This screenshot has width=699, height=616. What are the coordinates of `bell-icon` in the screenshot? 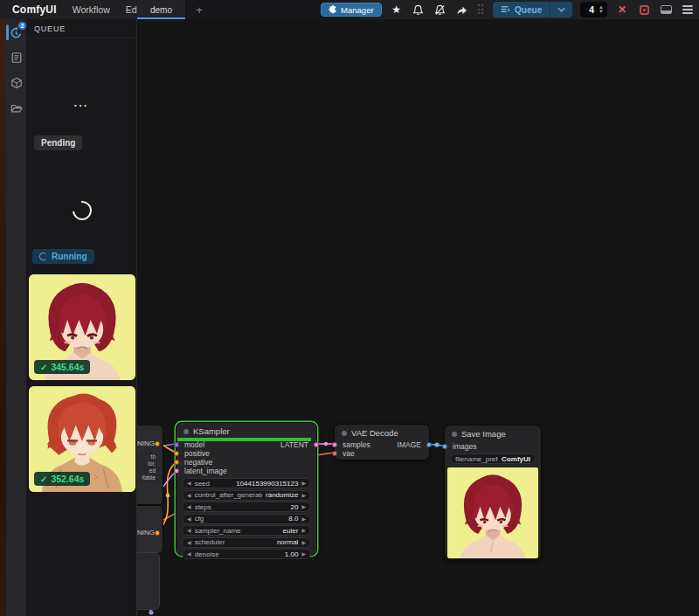 It's located at (419, 10).